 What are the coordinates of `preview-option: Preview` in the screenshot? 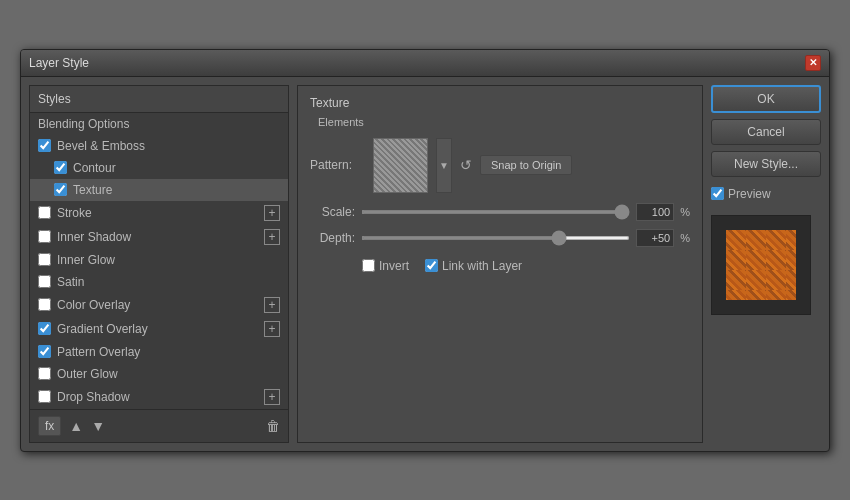 It's located at (766, 194).